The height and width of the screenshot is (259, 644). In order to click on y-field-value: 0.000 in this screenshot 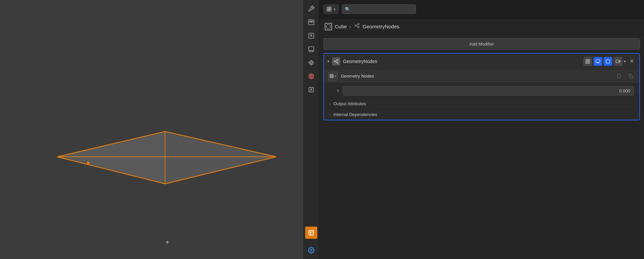, I will do `click(624, 91)`.